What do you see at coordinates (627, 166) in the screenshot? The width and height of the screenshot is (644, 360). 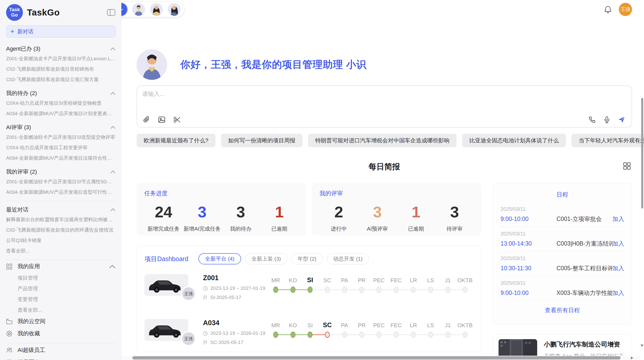 I see `layout-grid-icon` at bounding box center [627, 166].